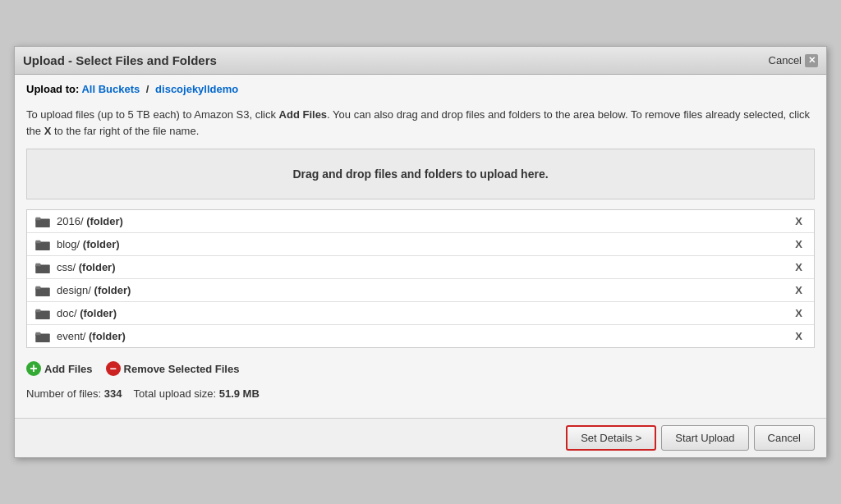 The width and height of the screenshot is (841, 504). What do you see at coordinates (420, 174) in the screenshot?
I see `drop-zone: Drag and drop files and folders to uploa…` at bounding box center [420, 174].